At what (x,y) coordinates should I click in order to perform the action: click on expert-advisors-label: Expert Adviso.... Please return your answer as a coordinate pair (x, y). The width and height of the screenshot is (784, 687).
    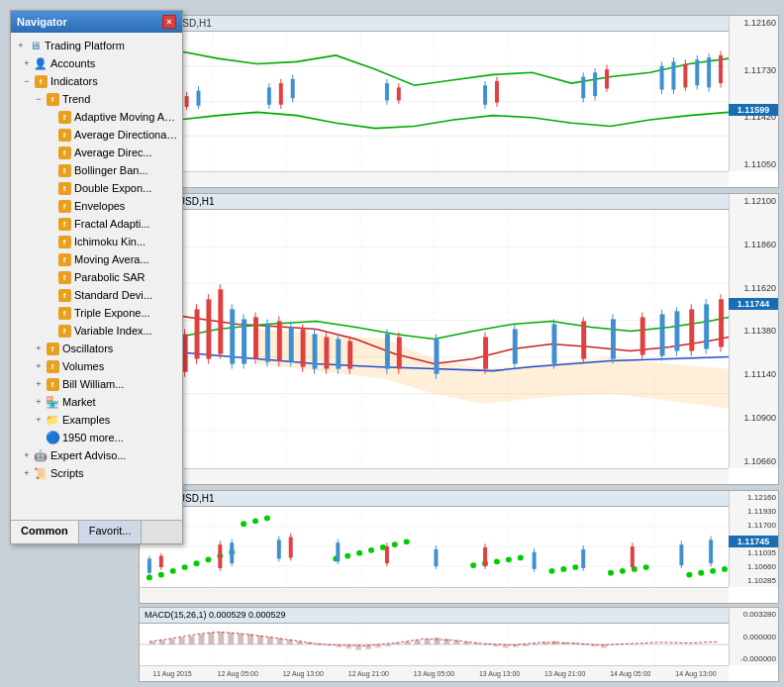
    Looking at the image, I should click on (88, 455).